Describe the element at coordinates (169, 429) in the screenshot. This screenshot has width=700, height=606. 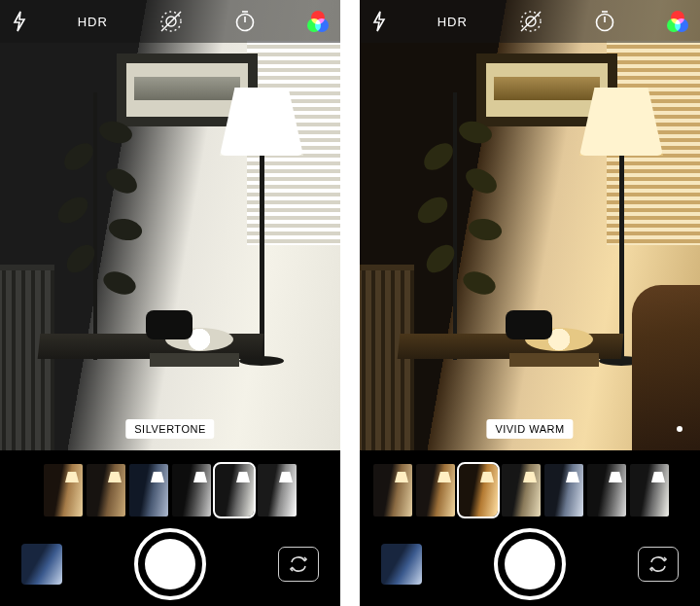
I see `active-filter-label: SILVERTONE` at that location.